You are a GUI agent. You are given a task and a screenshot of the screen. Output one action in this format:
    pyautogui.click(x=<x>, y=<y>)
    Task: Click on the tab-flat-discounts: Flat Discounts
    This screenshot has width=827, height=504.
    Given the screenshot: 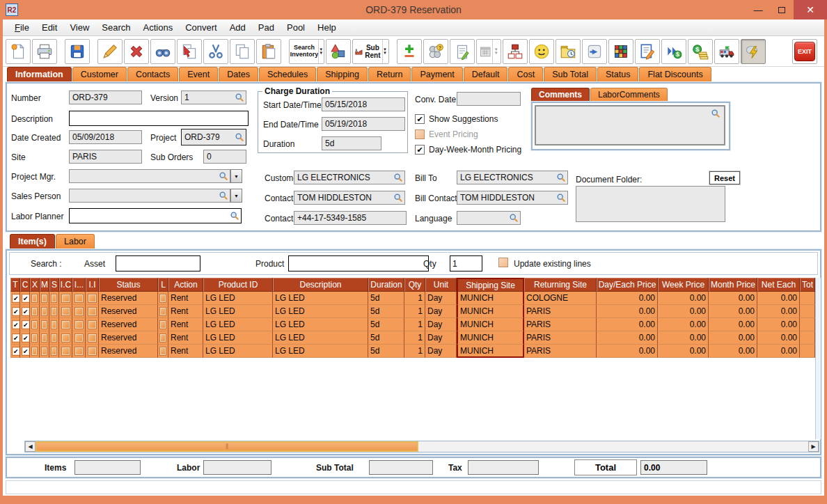 What is the action you would take?
    pyautogui.click(x=675, y=74)
    